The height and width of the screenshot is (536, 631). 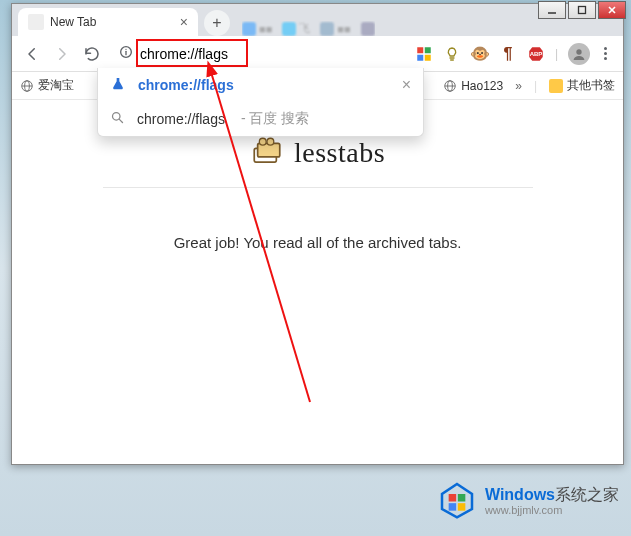 I want to click on omnibox, so click(x=184, y=54).